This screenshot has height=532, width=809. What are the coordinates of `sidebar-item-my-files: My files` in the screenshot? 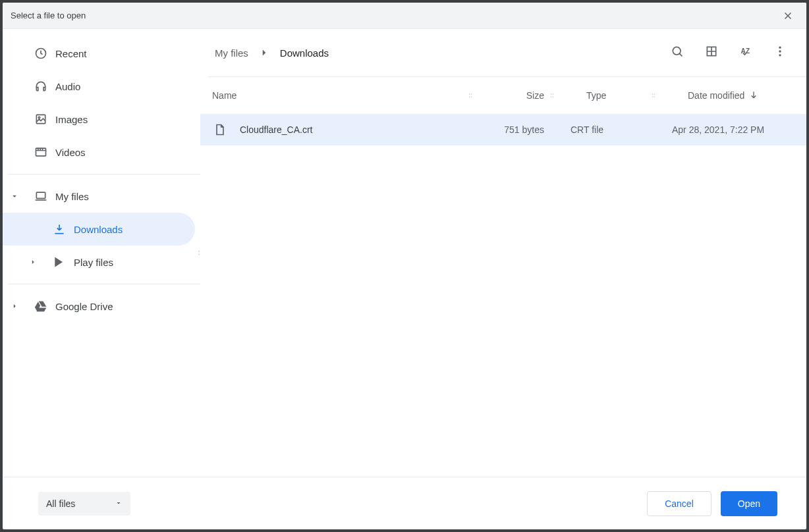 It's located at (101, 196).